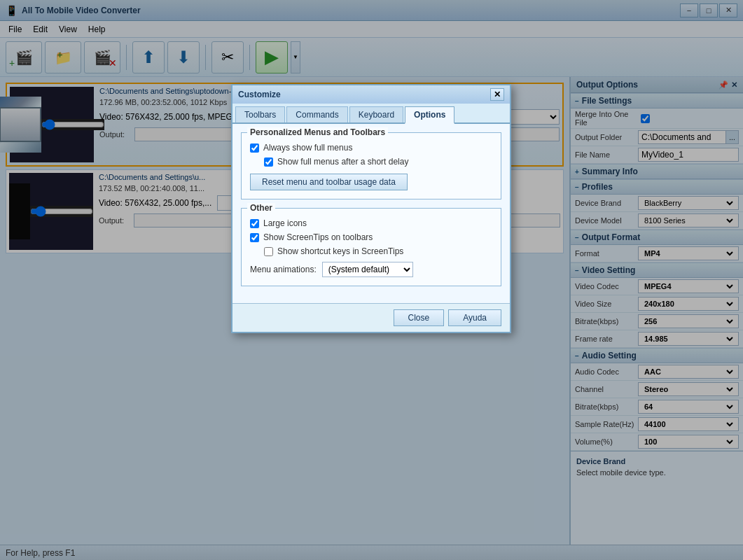 The image size is (743, 560). I want to click on dialog-title-bar: Customize ✕, so click(371, 94).